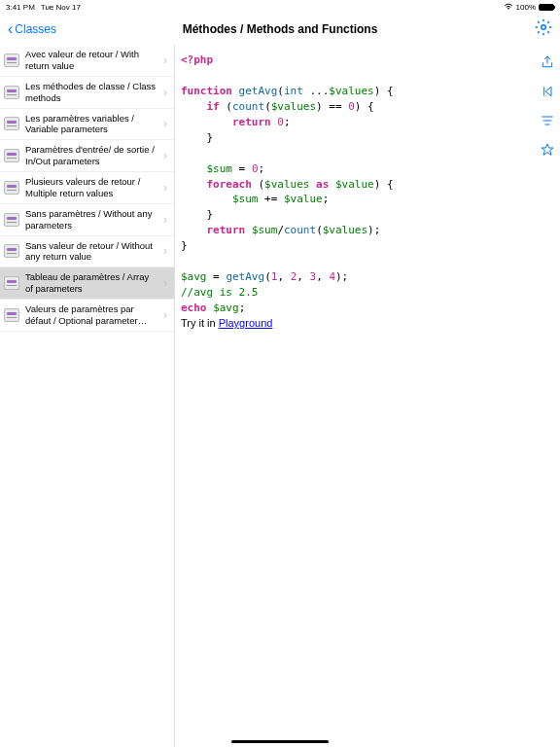  Describe the element at coordinates (246, 323) in the screenshot. I see `playground-link: Playground` at that location.